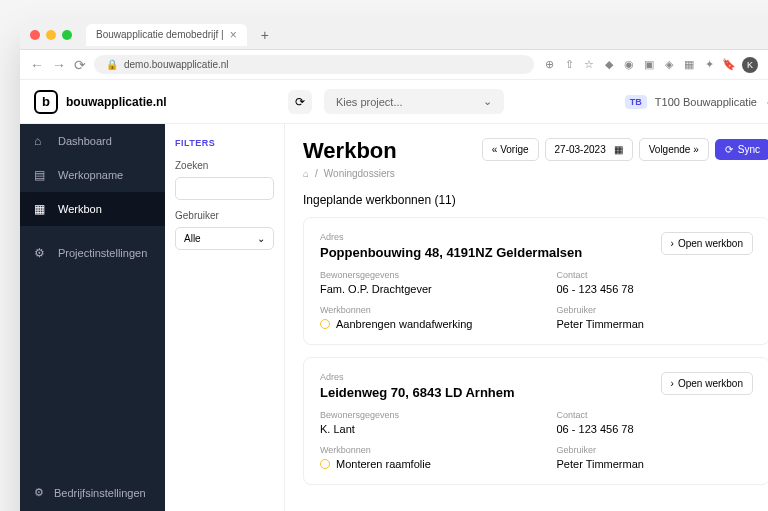 The image size is (768, 511). I want to click on ext-icon: ▣, so click(649, 65).